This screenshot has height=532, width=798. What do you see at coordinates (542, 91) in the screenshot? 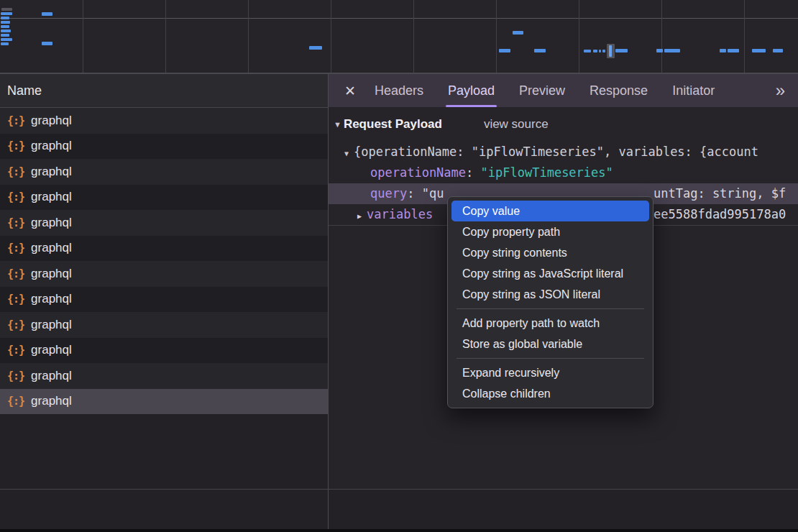
I see `tab-preview: Preview` at bounding box center [542, 91].